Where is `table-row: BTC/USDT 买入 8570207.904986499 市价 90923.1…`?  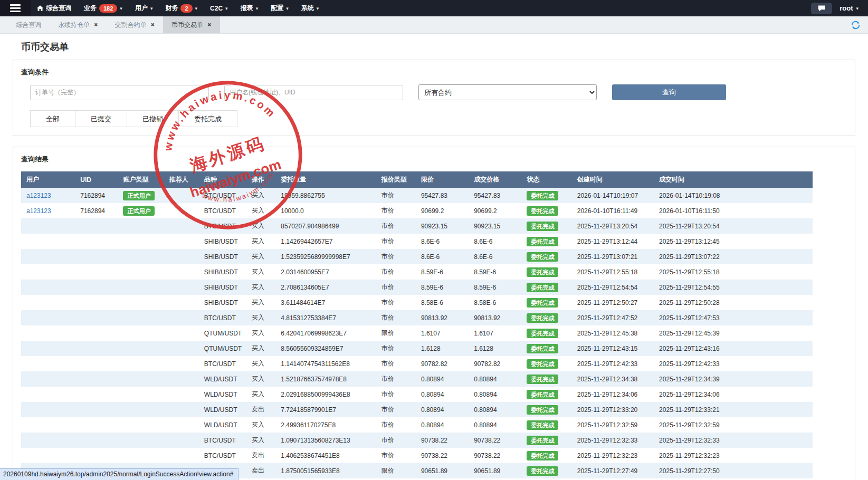
table-row: BTC/USDT 买入 8570207.904986499 市价 90923.1… is located at coordinates (417, 226).